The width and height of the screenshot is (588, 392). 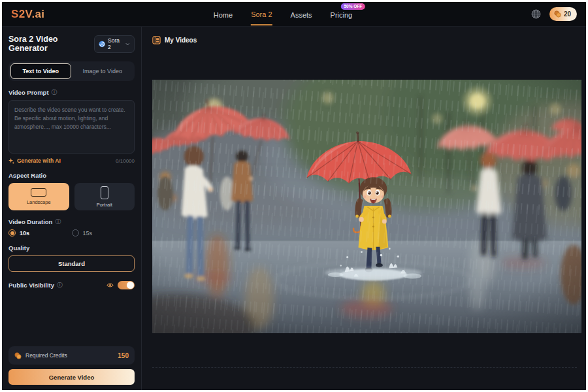 I want to click on app-logo: S2V.ai, so click(x=27, y=14).